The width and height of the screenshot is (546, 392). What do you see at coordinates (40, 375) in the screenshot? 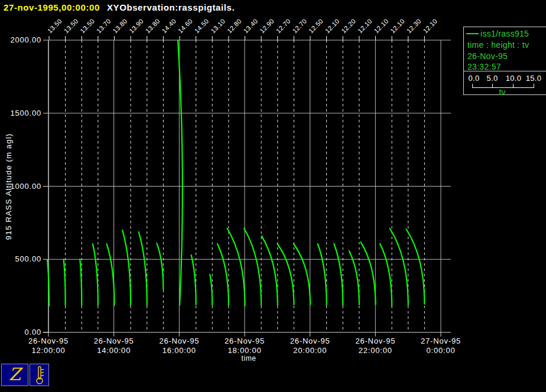
I see `thermometer-icon` at bounding box center [40, 375].